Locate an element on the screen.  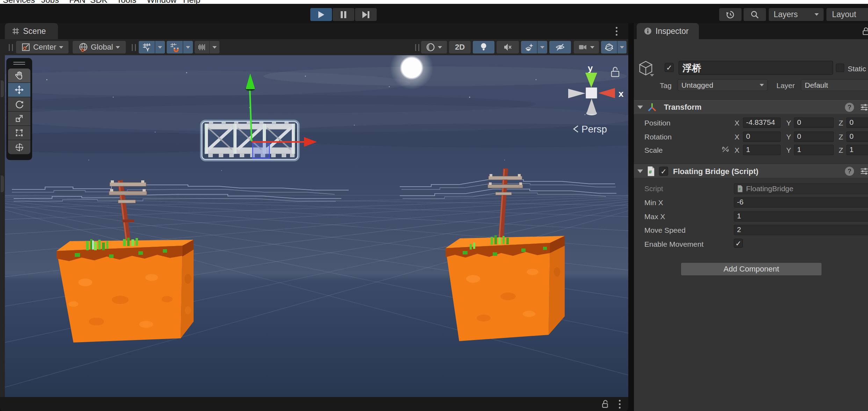
pause-button is located at coordinates (343, 15).